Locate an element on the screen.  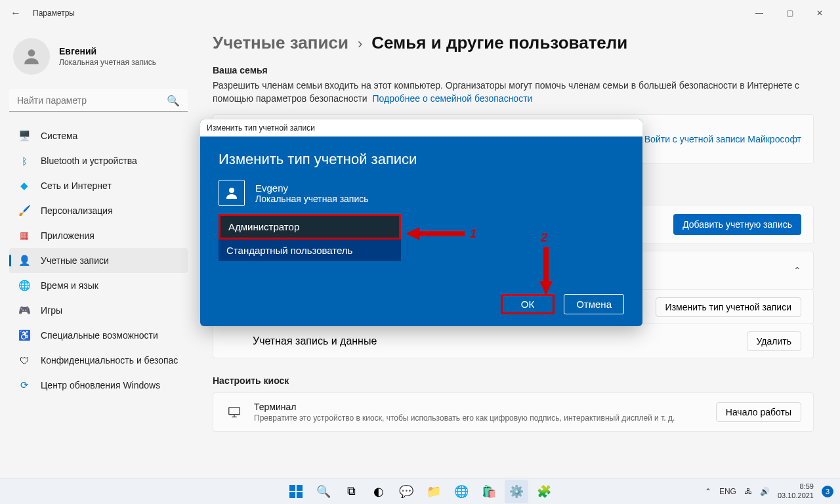
brush-icon: 🖌️ is located at coordinates (24, 211).